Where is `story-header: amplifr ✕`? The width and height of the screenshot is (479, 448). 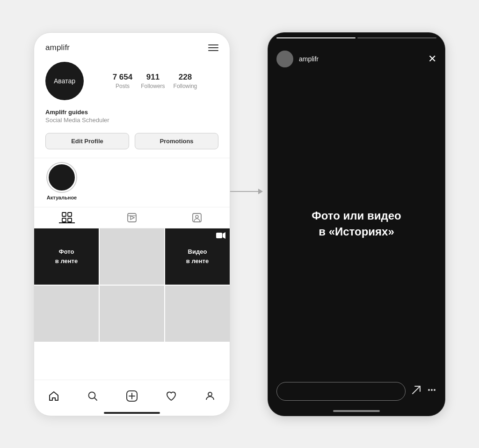
story-header: amplifr ✕ is located at coordinates (356, 57).